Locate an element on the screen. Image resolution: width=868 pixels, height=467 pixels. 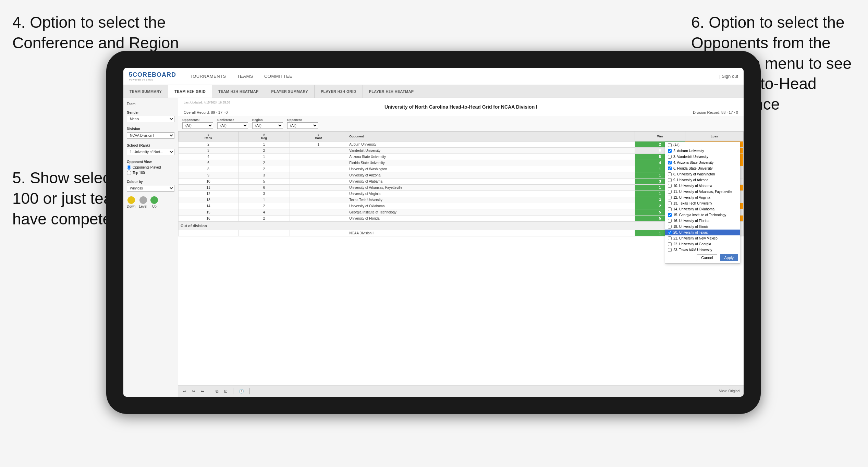
cell-rank: 14 is located at coordinates (208, 206).